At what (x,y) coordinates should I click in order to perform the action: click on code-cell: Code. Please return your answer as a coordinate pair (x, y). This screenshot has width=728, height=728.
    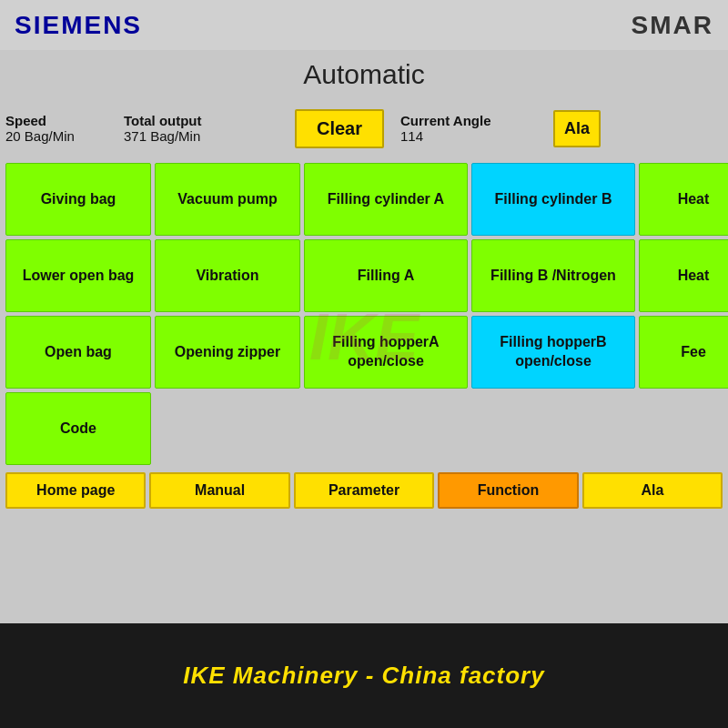
    Looking at the image, I should click on (78, 429).